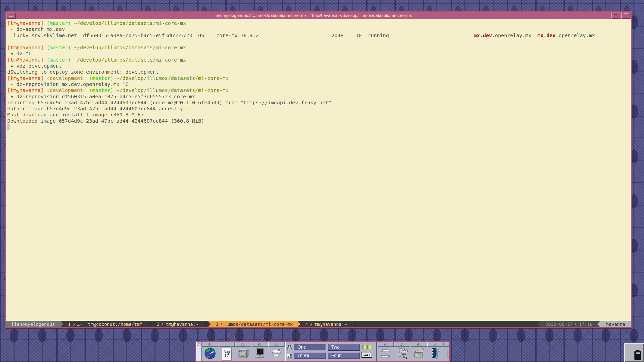 The width and height of the screenshot is (644, 362). I want to click on busy-light, so click(367, 347).